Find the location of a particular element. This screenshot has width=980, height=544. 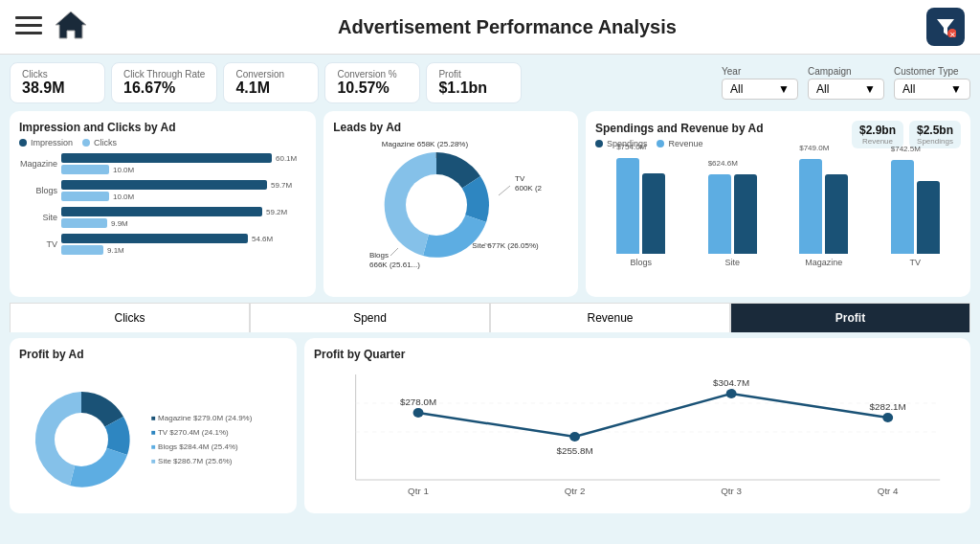

svg-text: $255.8M is located at coordinates (575, 450).